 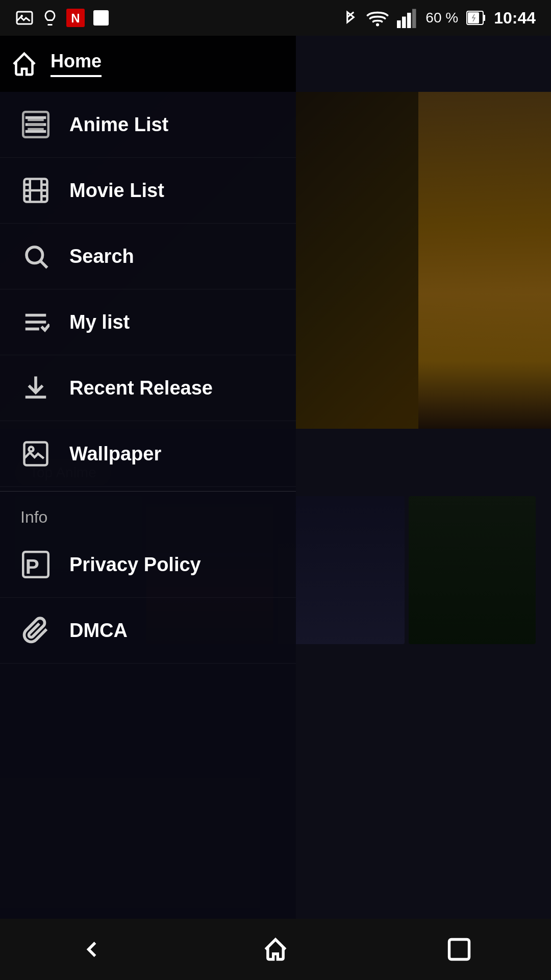 I want to click on menu-item-anime-list: Anime List, so click(x=148, y=125).